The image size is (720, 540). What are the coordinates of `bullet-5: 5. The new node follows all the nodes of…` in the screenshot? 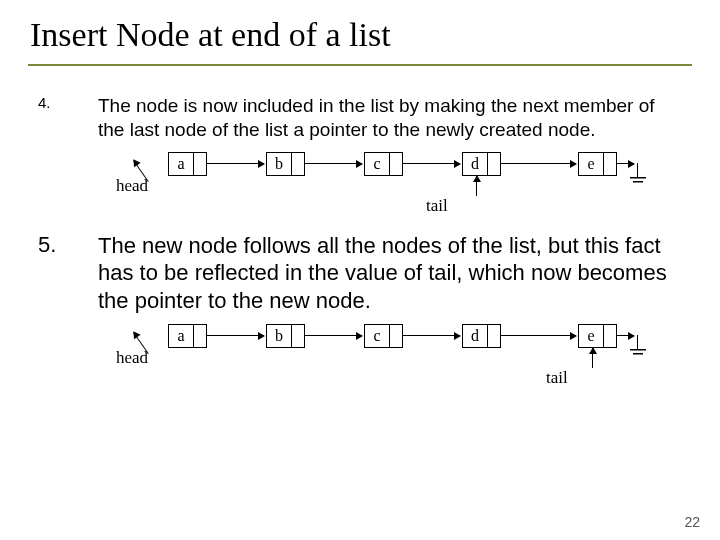 It's located at (360, 274).